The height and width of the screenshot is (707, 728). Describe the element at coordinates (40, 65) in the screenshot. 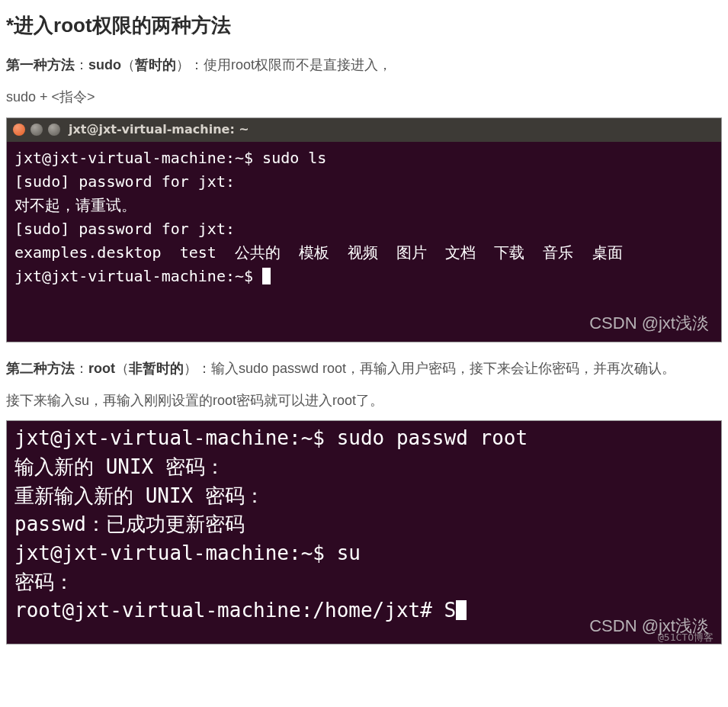

I see `method1-label: 第一种方法` at that location.